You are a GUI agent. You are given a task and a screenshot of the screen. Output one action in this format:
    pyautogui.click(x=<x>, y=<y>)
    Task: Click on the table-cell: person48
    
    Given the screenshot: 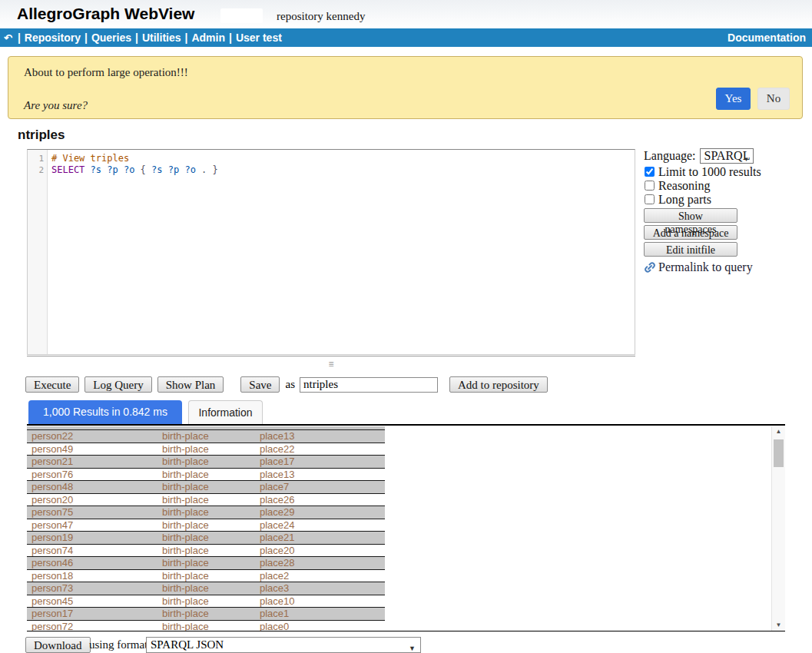 What is the action you would take?
    pyautogui.click(x=92, y=487)
    